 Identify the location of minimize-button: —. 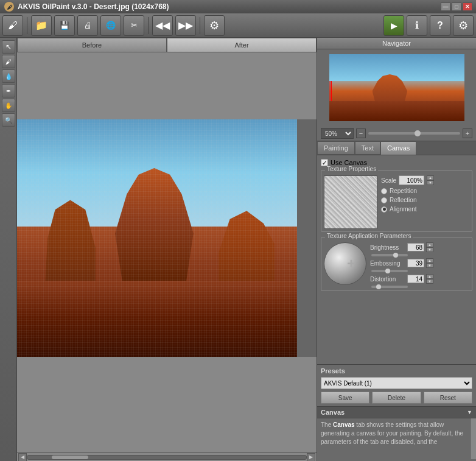
(446, 7).